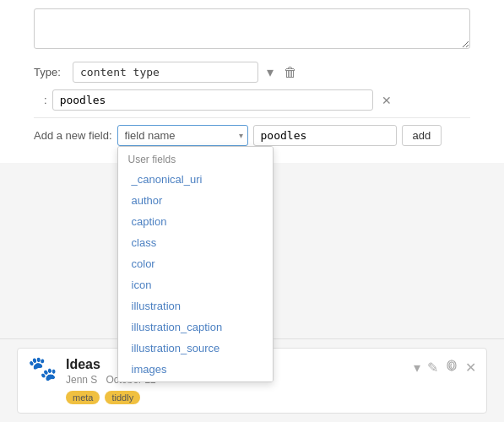 Image resolution: width=504 pixels, height=422 pixels. I want to click on tag-tiddly: tiddly, so click(122, 398).